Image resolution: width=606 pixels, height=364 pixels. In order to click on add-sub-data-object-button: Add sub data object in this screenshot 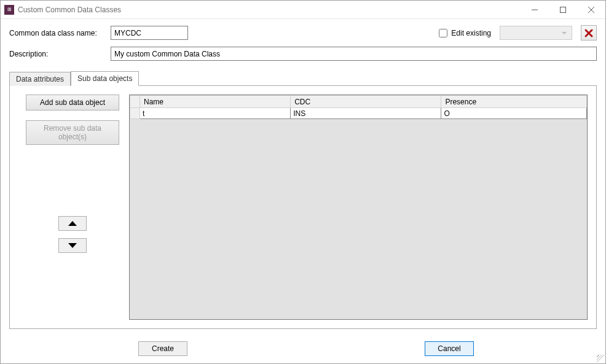, I will do `click(73, 103)`.